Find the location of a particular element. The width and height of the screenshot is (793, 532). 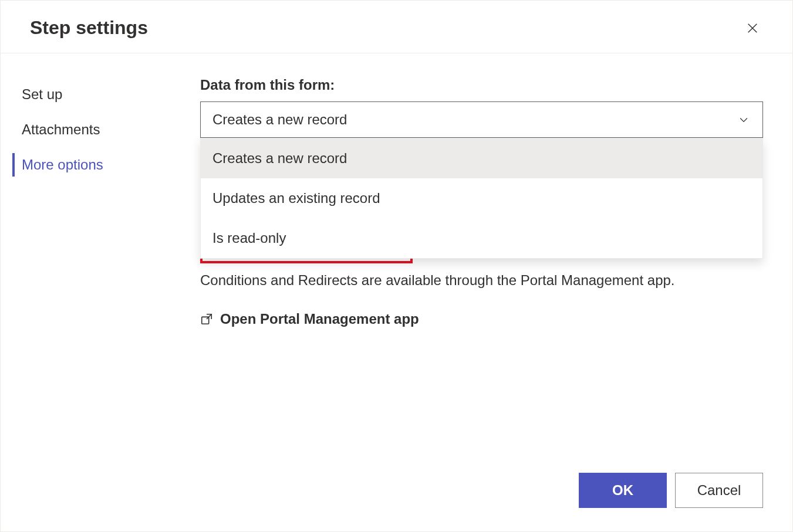

dialog-header: Step settings is located at coordinates (397, 27).